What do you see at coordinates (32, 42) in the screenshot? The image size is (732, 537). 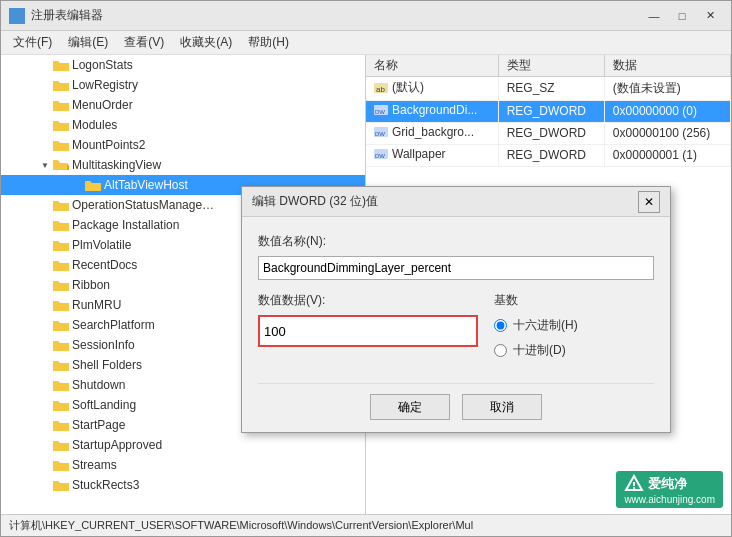 I see `menu-file: 文件(F)` at bounding box center [32, 42].